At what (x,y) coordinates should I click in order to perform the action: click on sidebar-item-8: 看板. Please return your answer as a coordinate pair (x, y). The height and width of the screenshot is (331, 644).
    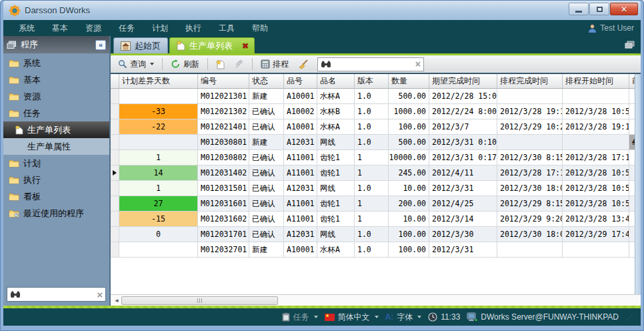
    Looking at the image, I should click on (56, 196).